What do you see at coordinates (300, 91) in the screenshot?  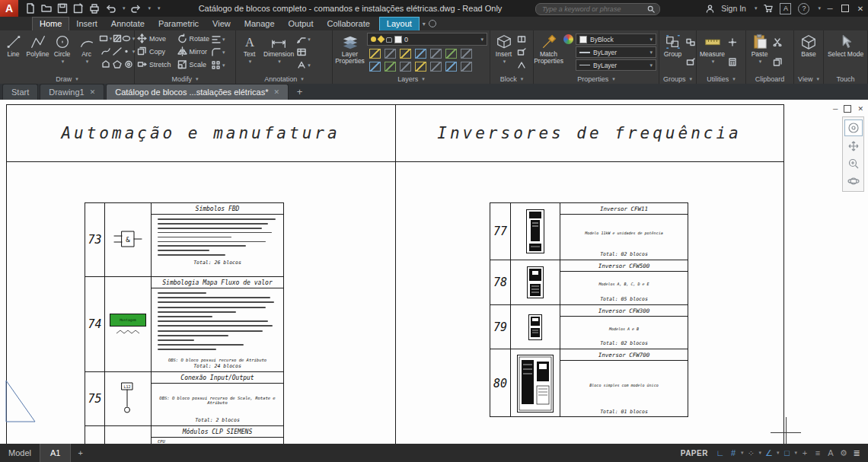 I see `new-drawing-tab-button: +` at bounding box center [300, 91].